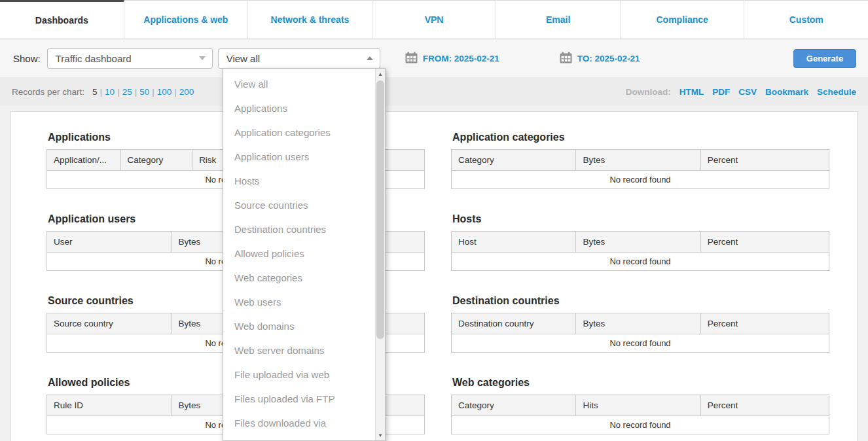 This screenshot has height=441, width=868. What do you see at coordinates (299, 277) in the screenshot?
I see `dropdown-item-web-categories: Web categories` at bounding box center [299, 277].